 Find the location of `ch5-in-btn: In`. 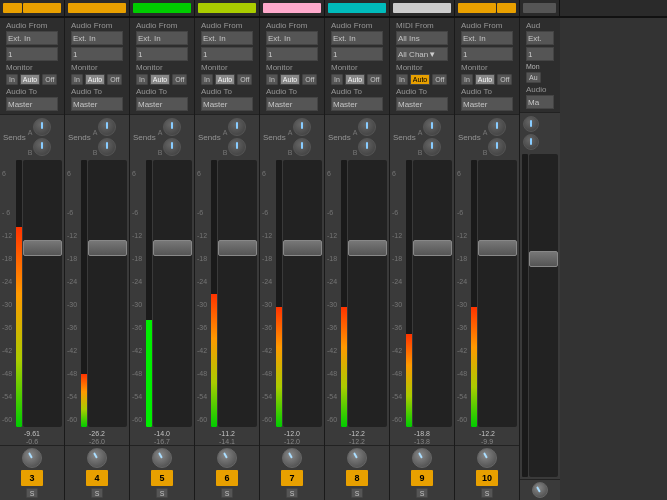

ch5-in-btn: In is located at coordinates (272, 80).